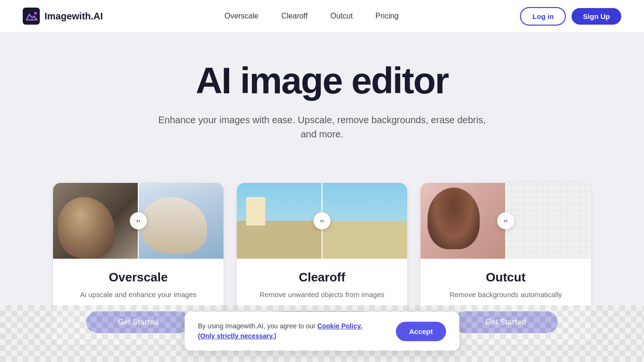 This screenshot has height=362, width=644. I want to click on card-title-outcut: Outcut, so click(506, 278).